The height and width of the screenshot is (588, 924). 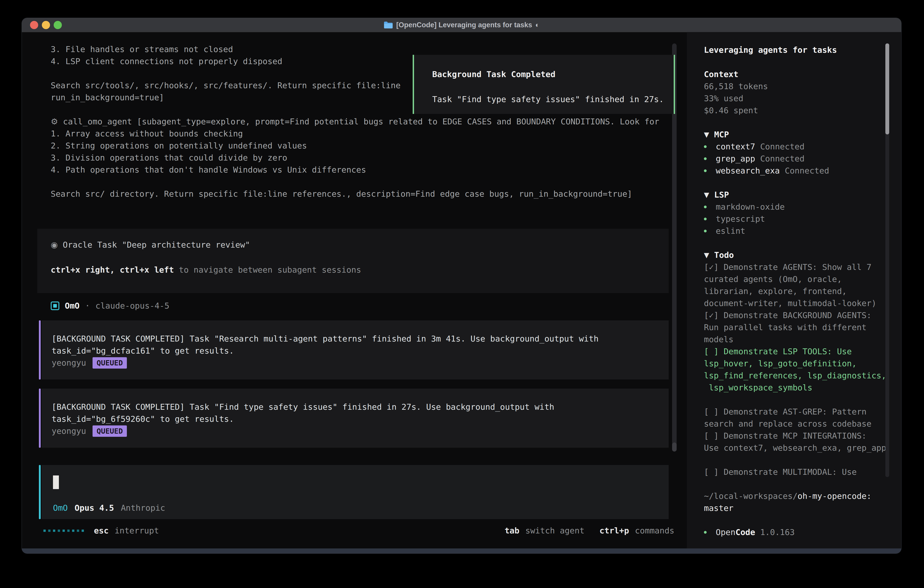 I want to click on mcp-section: ▼ MCP context7 Connected grep_app Connec…, so click(x=767, y=153).